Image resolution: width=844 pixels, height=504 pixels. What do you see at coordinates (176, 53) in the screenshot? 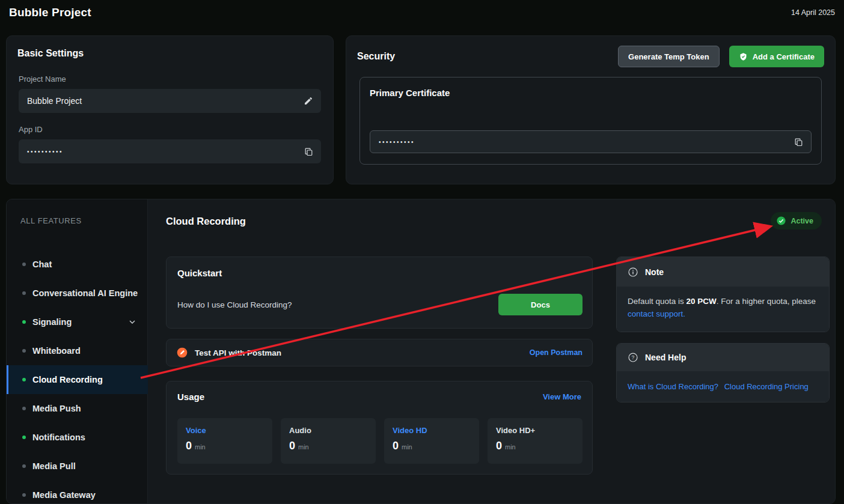
I see `basic-settings-title: Basic Settings` at bounding box center [176, 53].